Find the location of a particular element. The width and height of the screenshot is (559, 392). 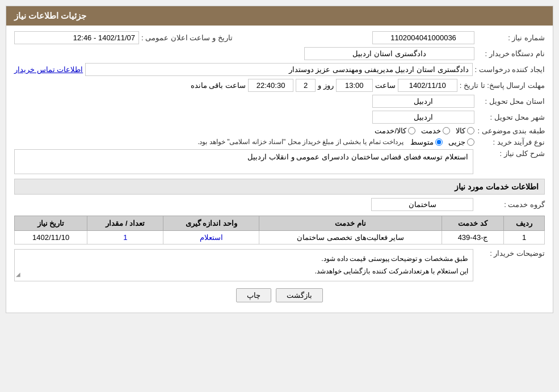

naz-number-label: شماره نیاز : is located at coordinates (511, 37).